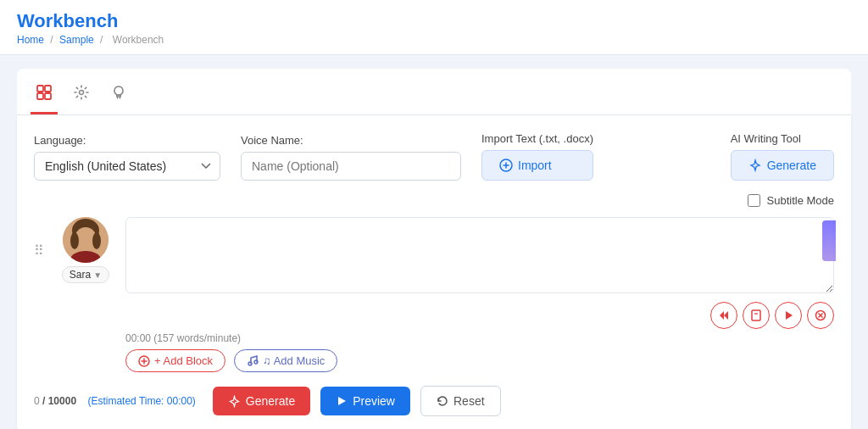  I want to click on breadcrumb-home: Home, so click(31, 40).